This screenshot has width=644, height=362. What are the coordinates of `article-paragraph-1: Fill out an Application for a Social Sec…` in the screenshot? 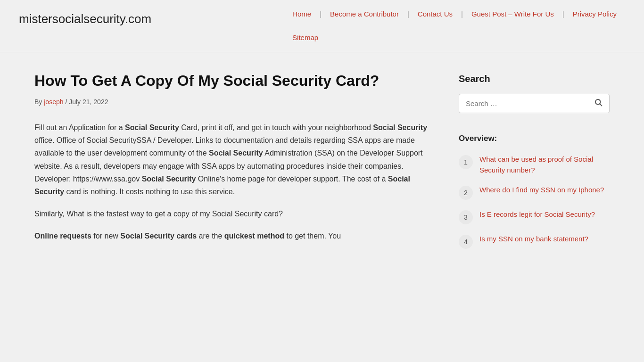 It's located at (232, 159).